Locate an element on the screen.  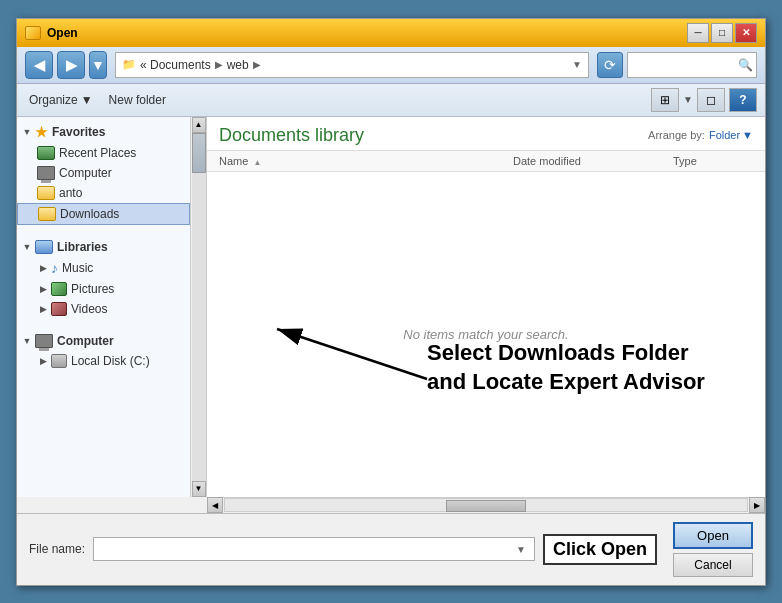
sidebar-item-recent-places: Recent Places is located at coordinates (104, 153).